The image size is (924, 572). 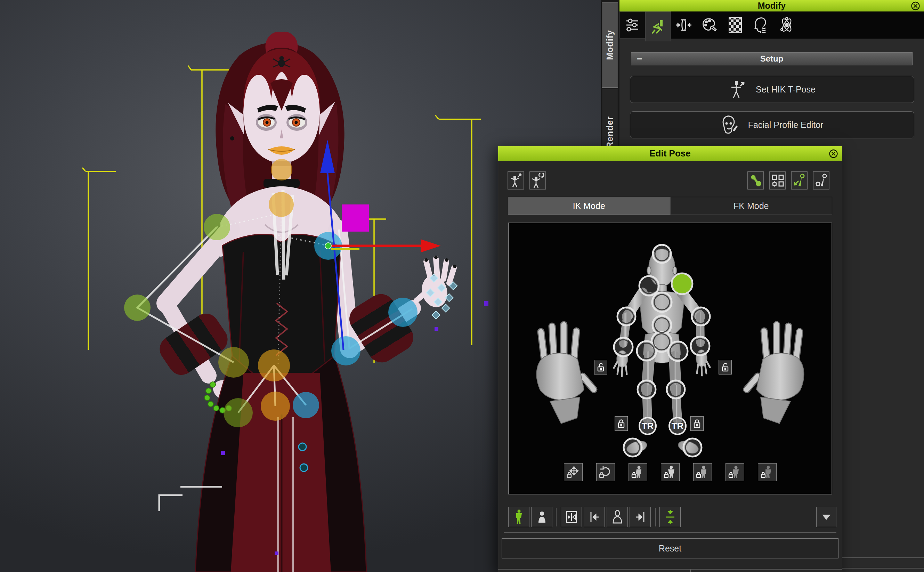 What do you see at coordinates (670, 154) in the screenshot?
I see `edit-pose-header: Edit Pose` at bounding box center [670, 154].